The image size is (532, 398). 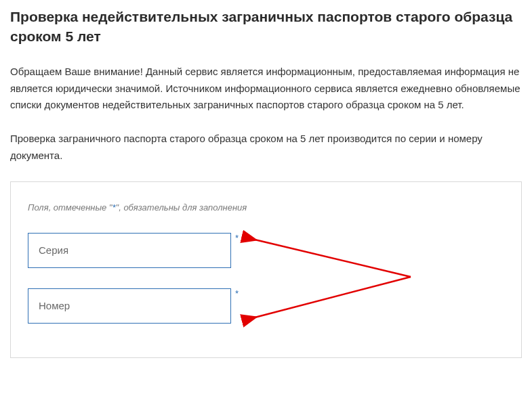 What do you see at coordinates (237, 238) in the screenshot?
I see `series-required-asterisk: *` at bounding box center [237, 238].